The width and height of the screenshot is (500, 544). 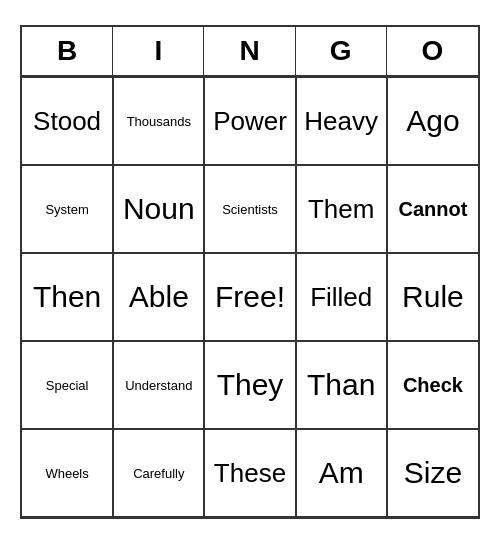 What do you see at coordinates (250, 473) in the screenshot?
I see `bingo-cell-4-2: These` at bounding box center [250, 473].